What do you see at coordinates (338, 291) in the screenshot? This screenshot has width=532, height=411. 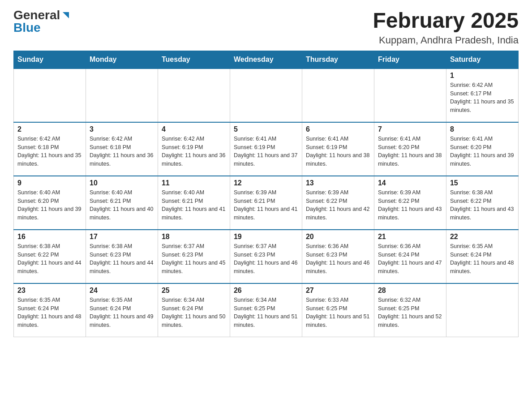 I see `day-number: 27` at bounding box center [338, 291].